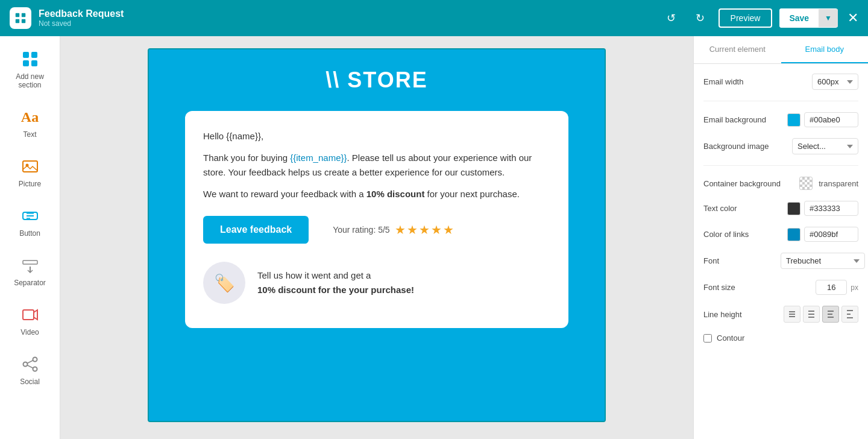 The height and width of the screenshot is (439, 868). Describe the element at coordinates (671, 18) in the screenshot. I see `undo-button: ↺` at that location.